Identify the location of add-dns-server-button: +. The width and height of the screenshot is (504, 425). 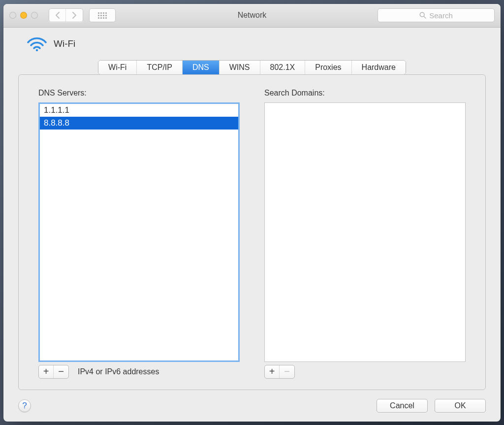
(46, 372).